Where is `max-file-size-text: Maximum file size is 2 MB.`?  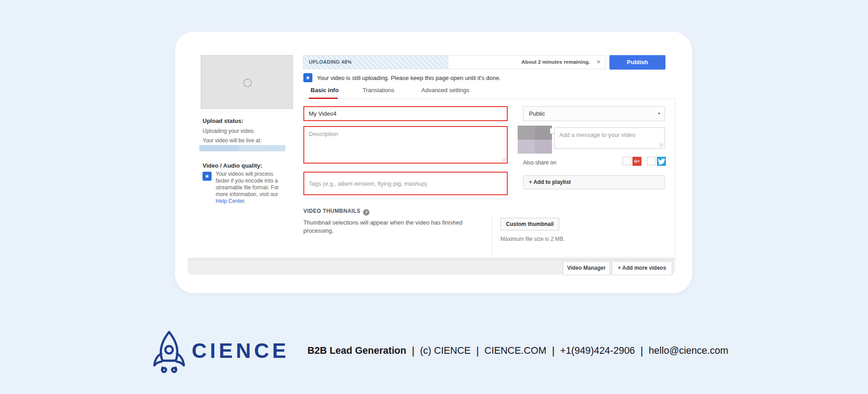 max-file-size-text: Maximum file size is 2 MB. is located at coordinates (533, 239).